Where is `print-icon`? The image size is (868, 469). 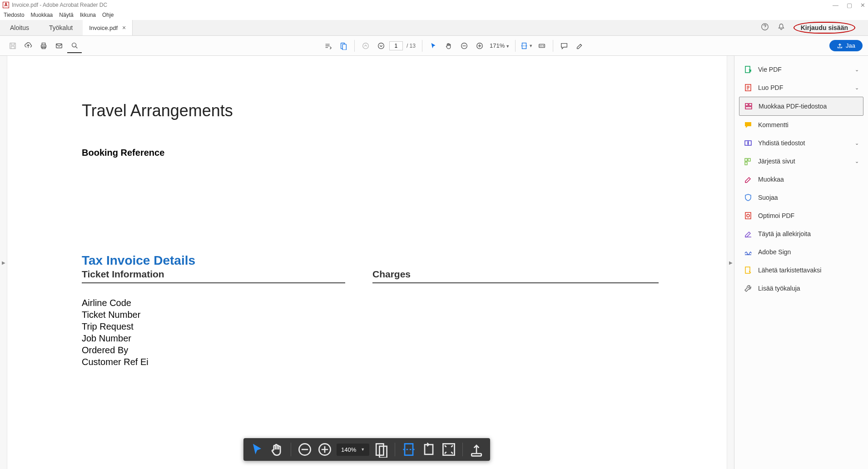
print-icon is located at coordinates (44, 46).